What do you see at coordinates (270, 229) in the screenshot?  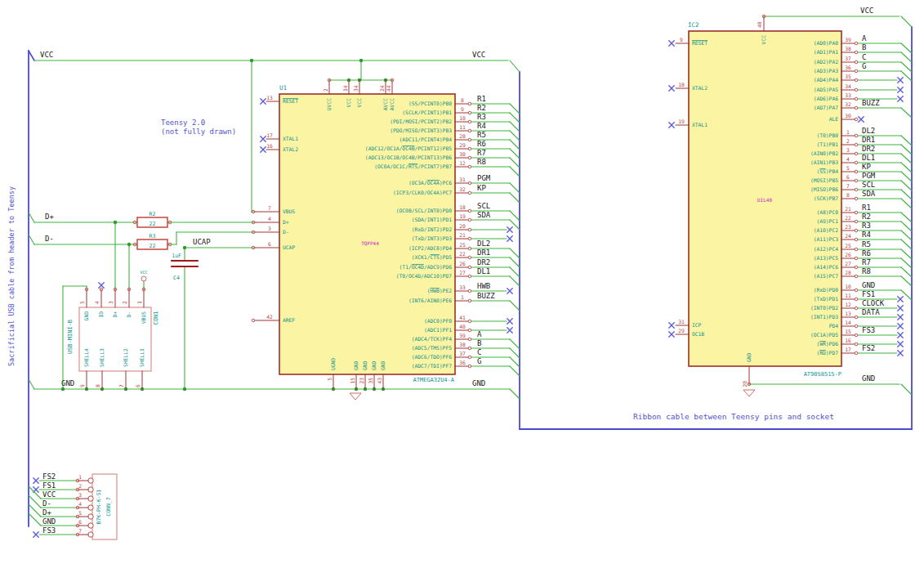 I see `svg-text: 3` at bounding box center [270, 229].